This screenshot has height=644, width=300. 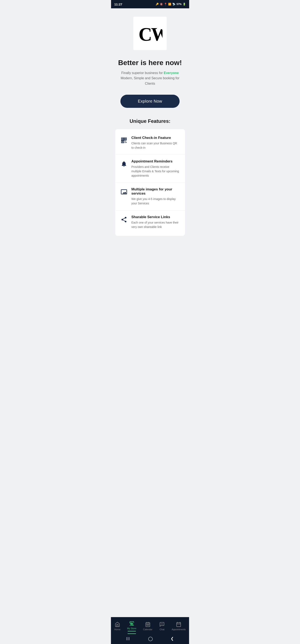 I want to click on nav-item-mystore: My Store, so click(x=132, y=626).